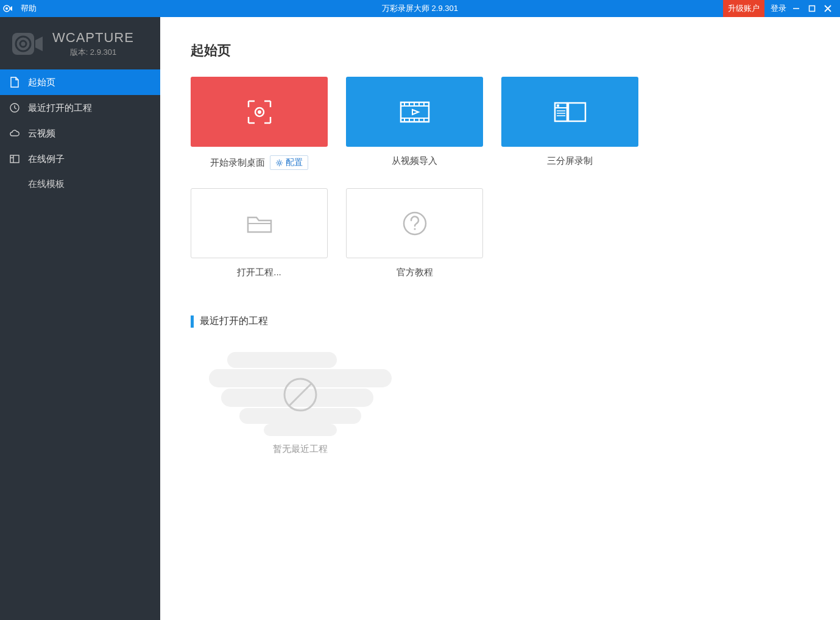 The width and height of the screenshot is (840, 620). Describe the element at coordinates (500, 51) in the screenshot. I see `page-title: 起始页` at that location.